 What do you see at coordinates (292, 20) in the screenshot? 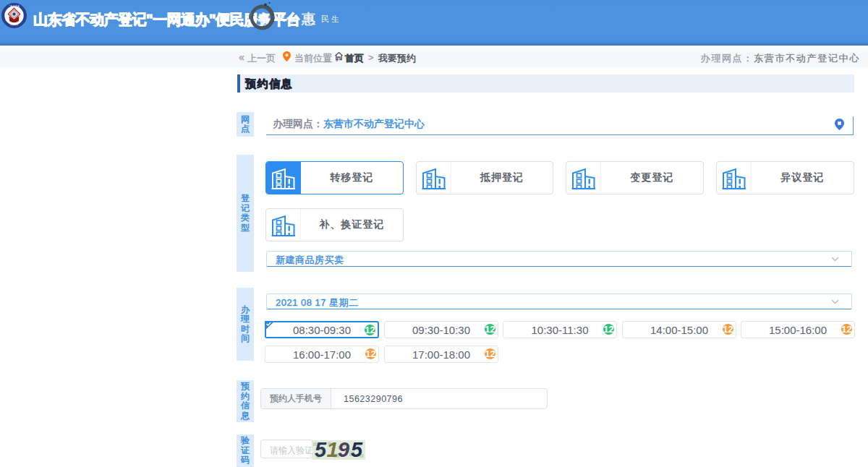
I see `svg-text: 下` at bounding box center [292, 20].